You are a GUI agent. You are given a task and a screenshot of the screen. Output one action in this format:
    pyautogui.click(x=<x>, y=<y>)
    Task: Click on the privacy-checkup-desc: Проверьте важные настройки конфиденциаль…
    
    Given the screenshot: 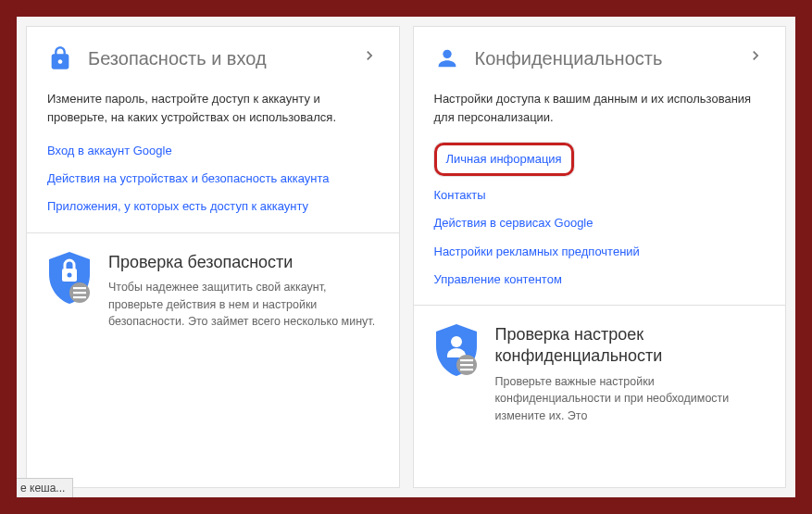 What is the action you would take?
    pyautogui.click(x=631, y=399)
    